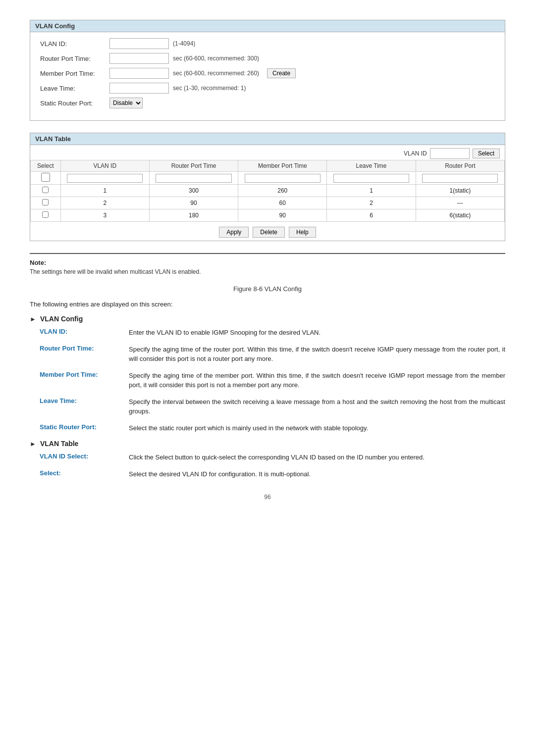 Image resolution: width=535 pixels, height=756 pixels. Describe the element at coordinates (84, 457) in the screenshot. I see `desc-vlan-id-select-term: VLAN ID Select:` at that location.